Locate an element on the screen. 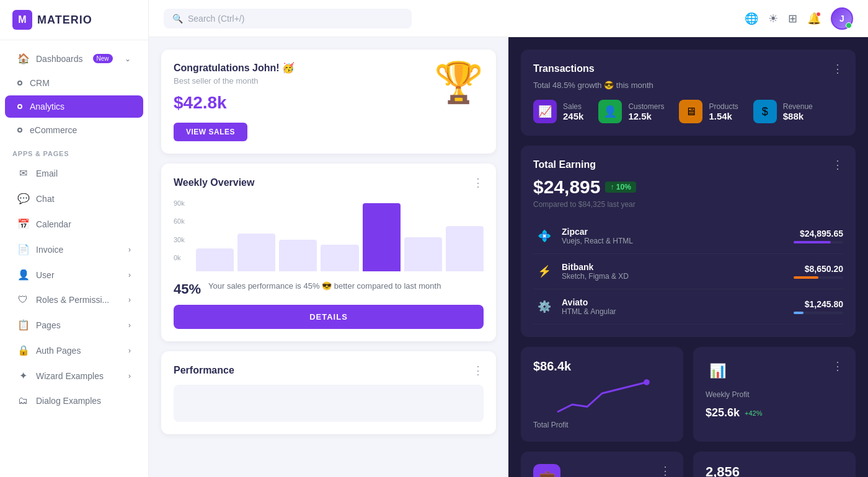 This screenshot has width=868, height=477. grid-icon: ⊞ is located at coordinates (792, 19).